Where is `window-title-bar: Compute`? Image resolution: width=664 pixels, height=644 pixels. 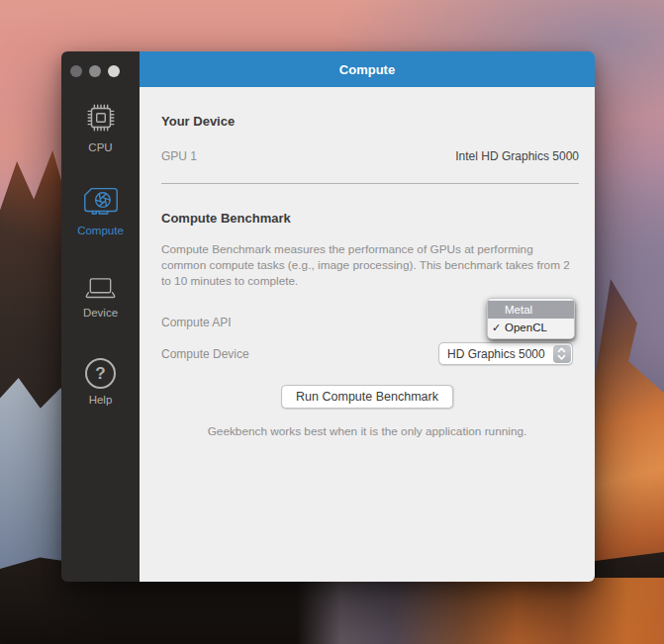 window-title-bar: Compute is located at coordinates (367, 69).